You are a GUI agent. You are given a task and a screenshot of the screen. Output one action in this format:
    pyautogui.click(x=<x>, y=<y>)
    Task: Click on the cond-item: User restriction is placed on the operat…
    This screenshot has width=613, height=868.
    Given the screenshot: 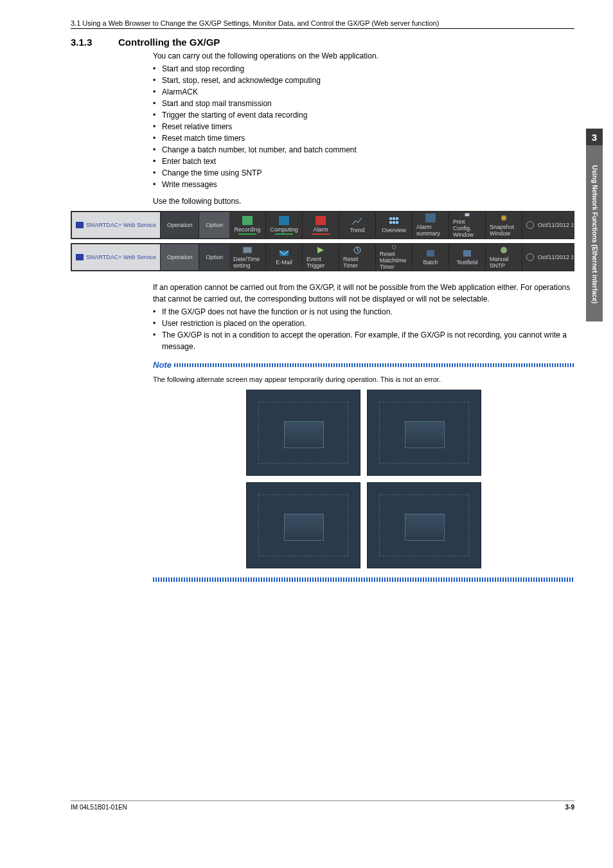 What is the action you would take?
    pyautogui.click(x=364, y=323)
    